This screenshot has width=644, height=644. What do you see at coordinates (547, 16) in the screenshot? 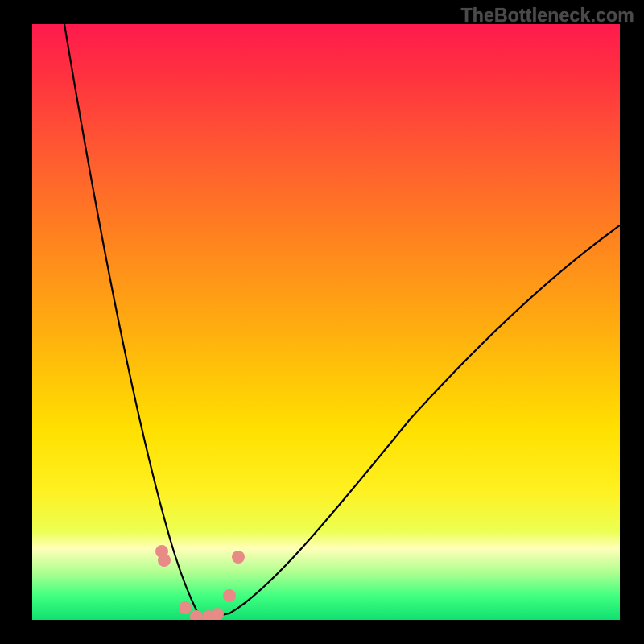
I see `watermark-text: TheBottleneck.com` at bounding box center [547, 16].